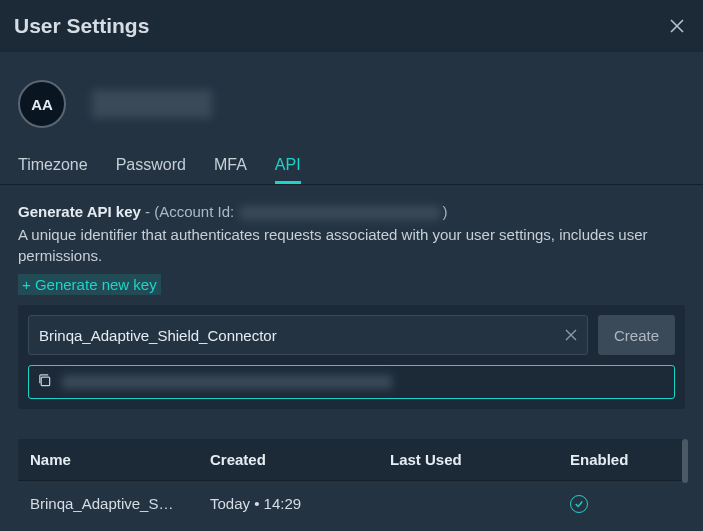 This screenshot has height=531, width=703. Describe the element at coordinates (42, 104) in the screenshot. I see `avatar: AA` at that location.